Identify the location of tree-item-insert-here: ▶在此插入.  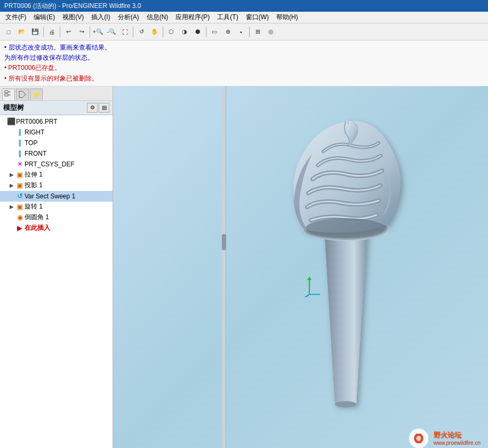
(57, 228).